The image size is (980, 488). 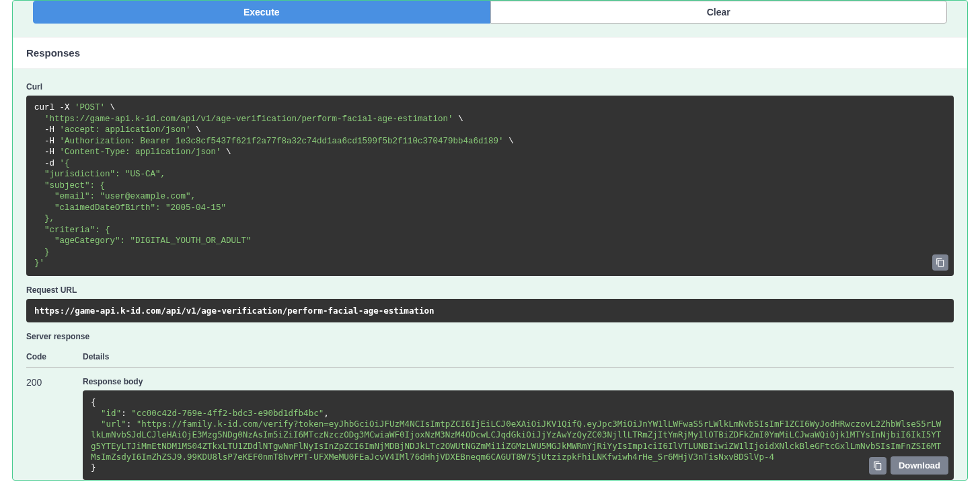 What do you see at coordinates (490, 87) in the screenshot?
I see `curl-label: Curl` at bounding box center [490, 87].